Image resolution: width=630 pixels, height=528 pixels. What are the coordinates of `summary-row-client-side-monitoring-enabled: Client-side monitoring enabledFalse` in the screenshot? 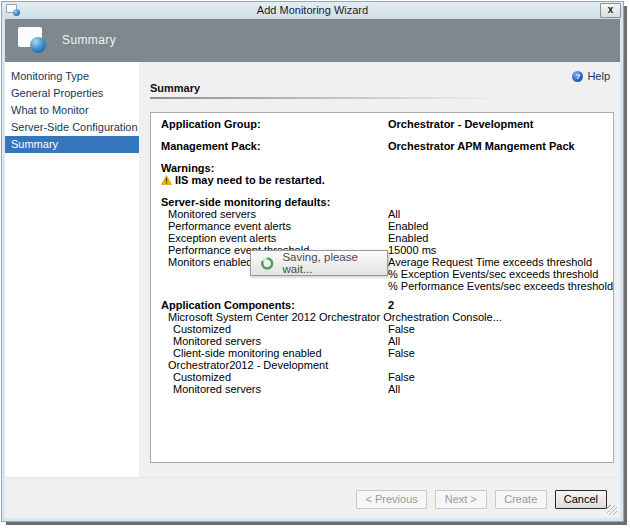 It's located at (382, 353).